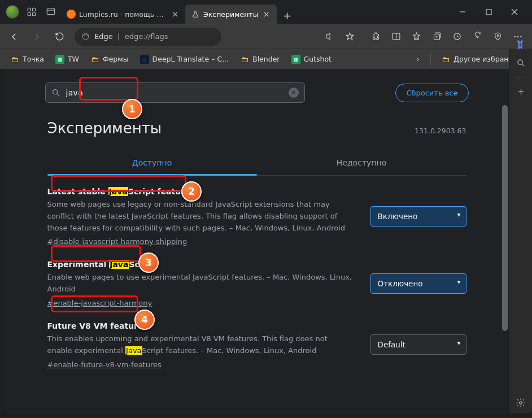 Image resolution: width=532 pixels, height=418 pixels. Describe the element at coordinates (100, 303) in the screenshot. I see `flag-anchor-link: #enable-javascript-harmony` at that location.